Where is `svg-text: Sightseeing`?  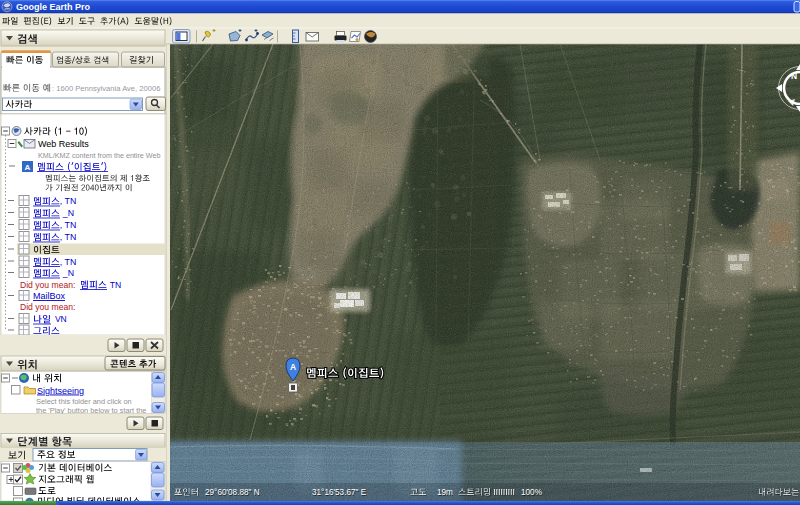
svg-text: Sightseeing is located at coordinates (60, 391).